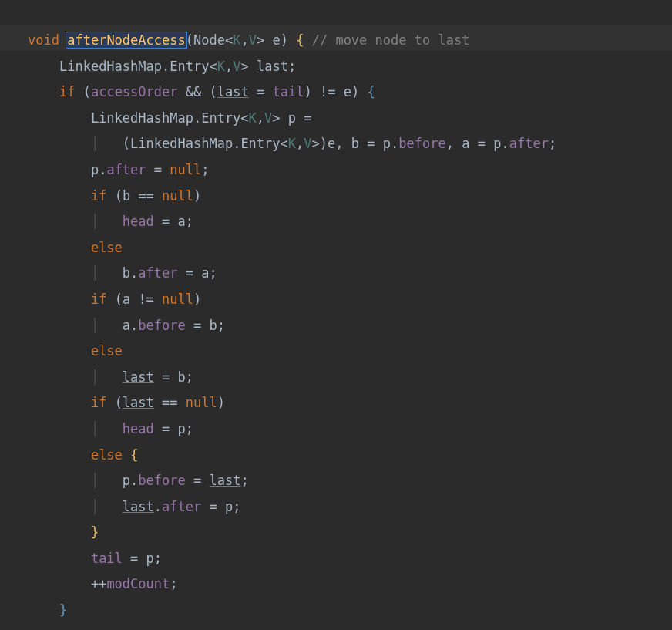 This screenshot has width=672, height=630. I want to click on op-inc: ++, so click(99, 584).